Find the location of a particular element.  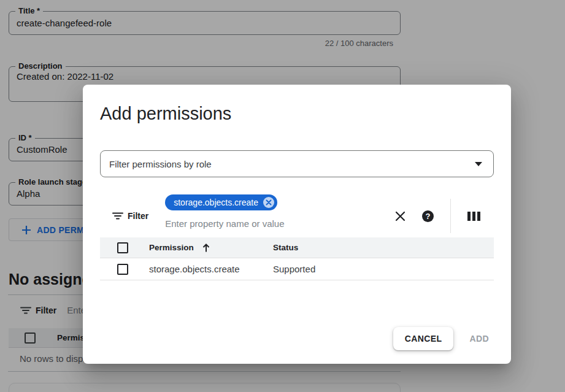

add-button: ADD is located at coordinates (479, 339).